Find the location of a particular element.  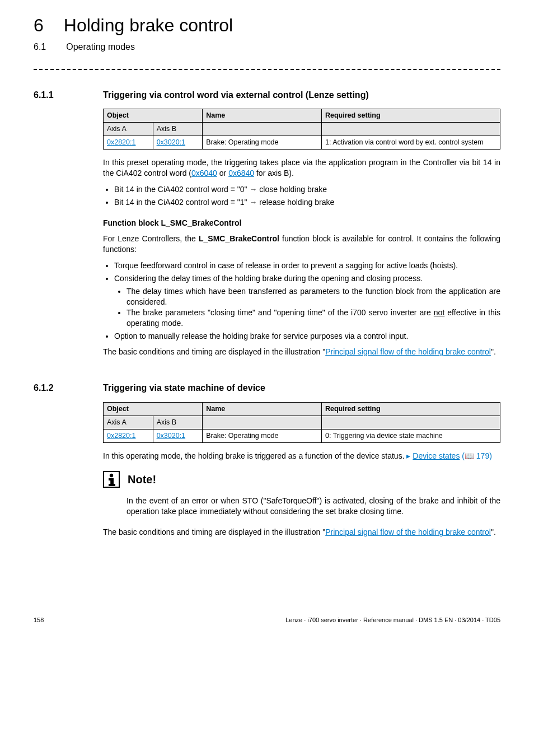

list-item: Option to manually release the holding b… is located at coordinates (307, 336).